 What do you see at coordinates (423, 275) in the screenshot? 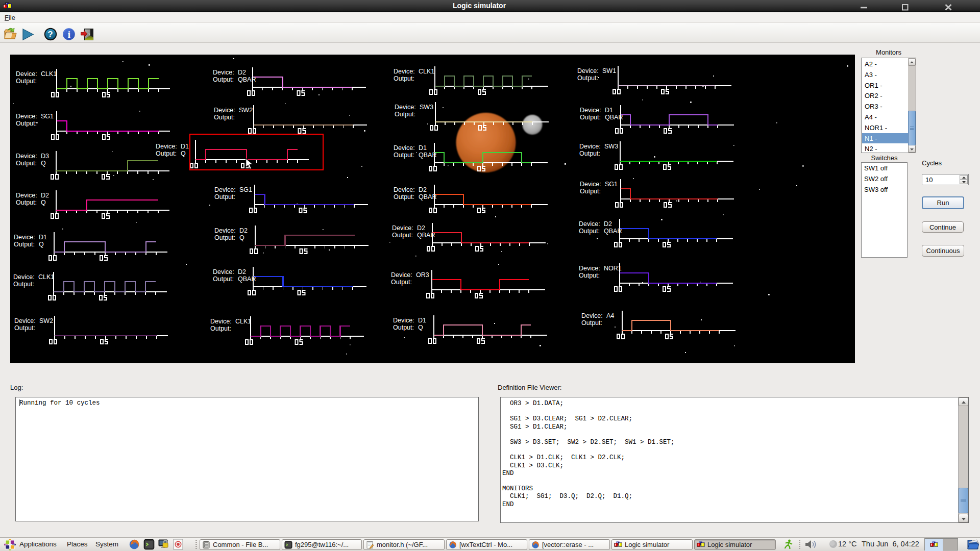
I see `svg-text: OR3` at bounding box center [423, 275].